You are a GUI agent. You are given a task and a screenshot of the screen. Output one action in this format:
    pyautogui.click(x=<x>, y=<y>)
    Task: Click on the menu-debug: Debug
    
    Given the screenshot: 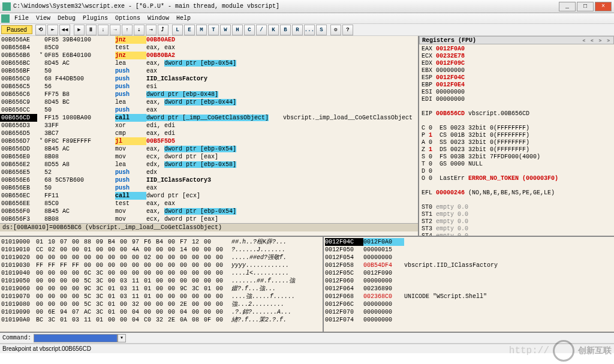 What is the action you would take?
    pyautogui.click(x=67, y=18)
    